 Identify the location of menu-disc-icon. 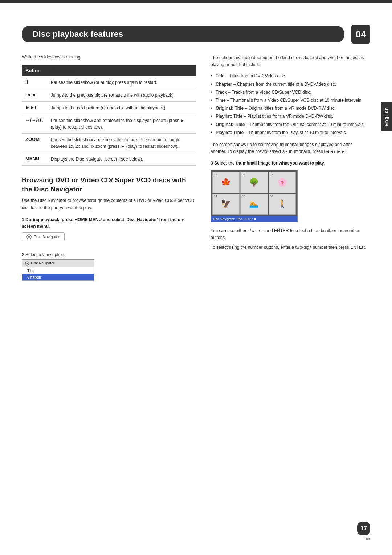
(27, 263).